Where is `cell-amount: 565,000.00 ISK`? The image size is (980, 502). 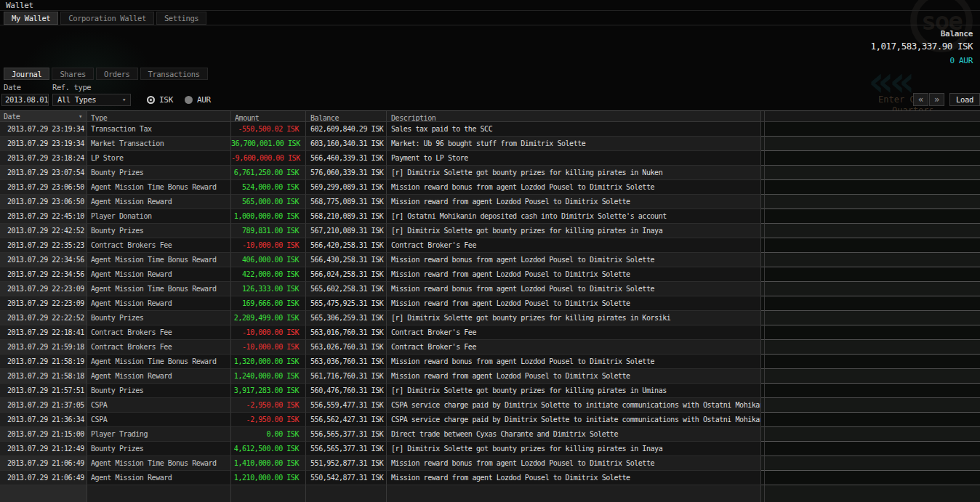 cell-amount: 565,000.00 ISK is located at coordinates (269, 202).